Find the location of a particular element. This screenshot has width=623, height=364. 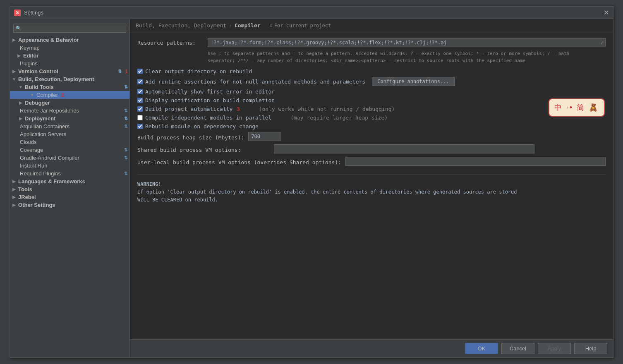

sidebar-label-build-tools: Build Tools is located at coordinates (39, 87).